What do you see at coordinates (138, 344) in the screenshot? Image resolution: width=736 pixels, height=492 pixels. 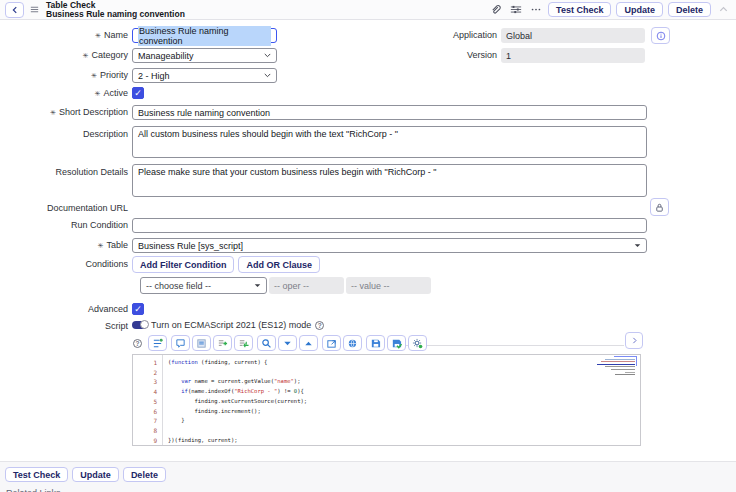 I see `editor-help-icon: ?` at bounding box center [138, 344].